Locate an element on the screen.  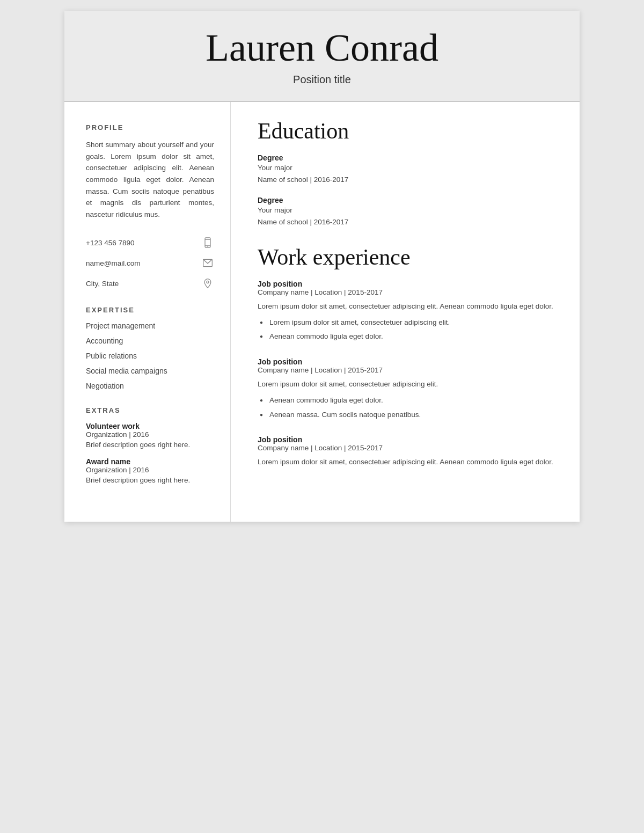
work-title: Work experience is located at coordinates (408, 257).